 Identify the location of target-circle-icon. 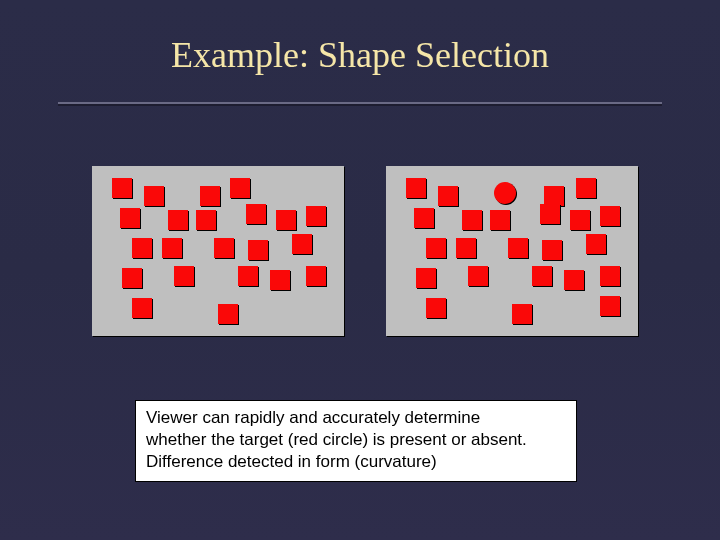
(505, 193).